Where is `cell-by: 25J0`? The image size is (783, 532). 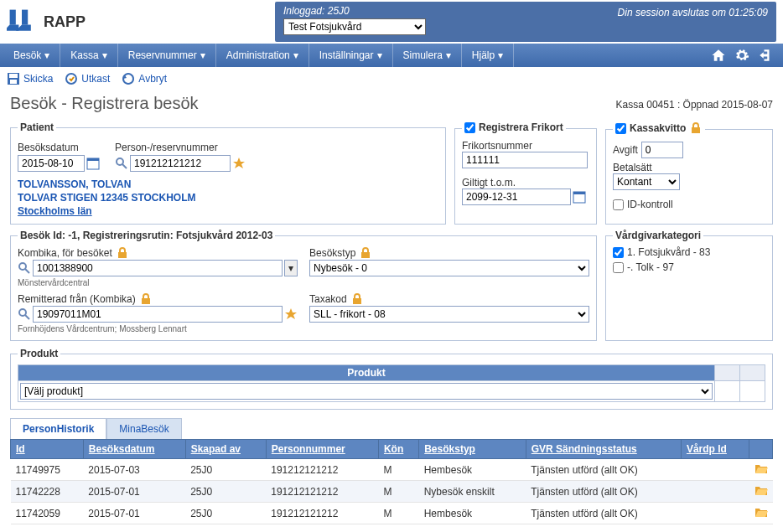 cell-by: 25J0 is located at coordinates (226, 514).